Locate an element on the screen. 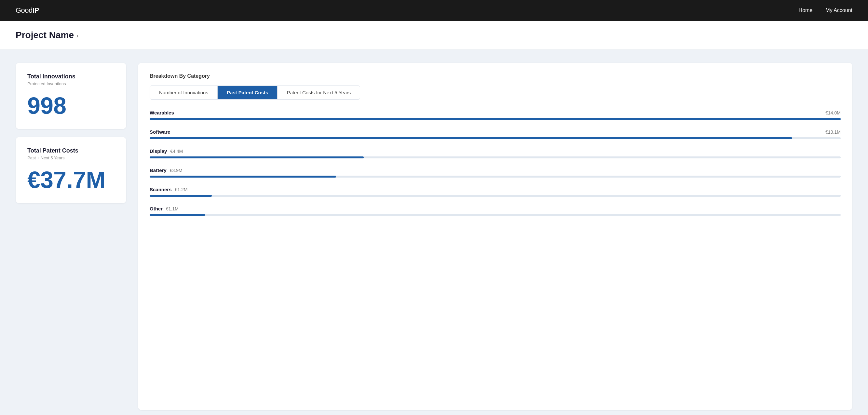 This screenshot has height=415, width=868. bar-value-software: €13.1M is located at coordinates (833, 132).